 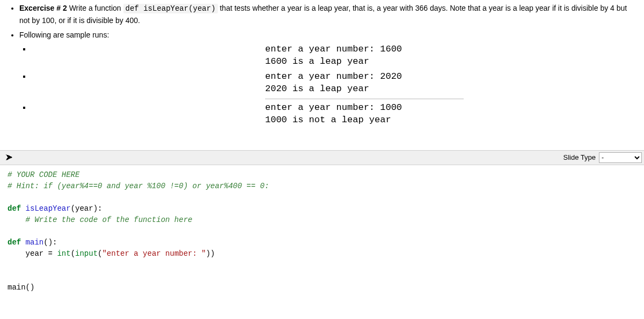 What do you see at coordinates (100, 220) in the screenshot?
I see `code-comment: # Write the code of the function here` at bounding box center [100, 220].